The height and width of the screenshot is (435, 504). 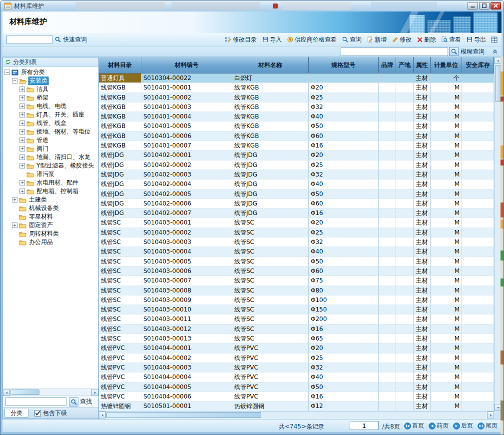 I want to click on table-row: 线管PVCS010404-00004线管PVCΦ40主材M, so click(x=297, y=377).